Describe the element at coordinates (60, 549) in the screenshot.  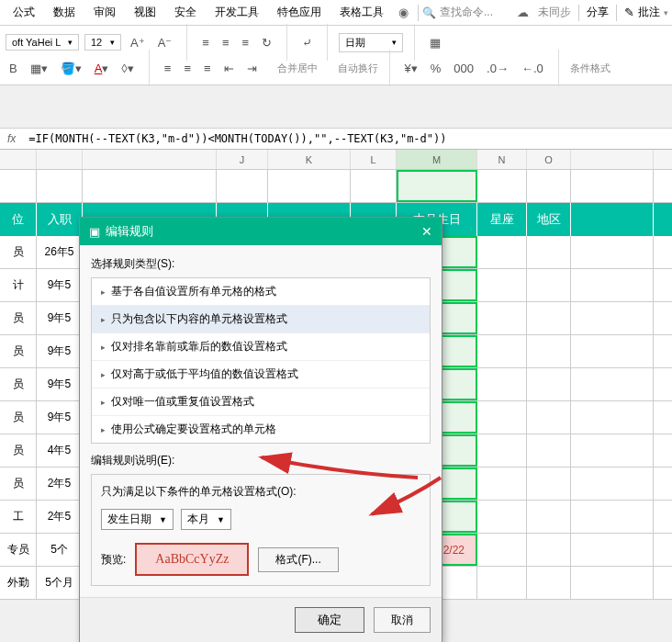
I see `cell: 5个` at that location.